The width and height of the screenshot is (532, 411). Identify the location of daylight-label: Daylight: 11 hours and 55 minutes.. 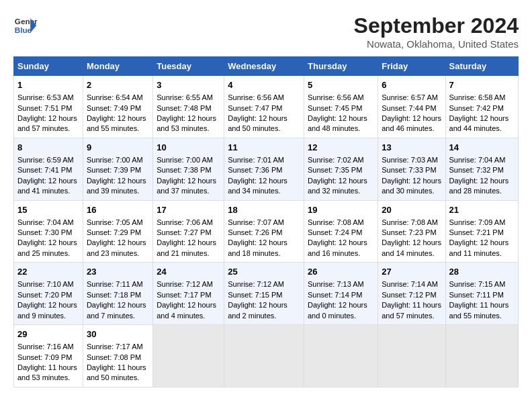
(480, 310).